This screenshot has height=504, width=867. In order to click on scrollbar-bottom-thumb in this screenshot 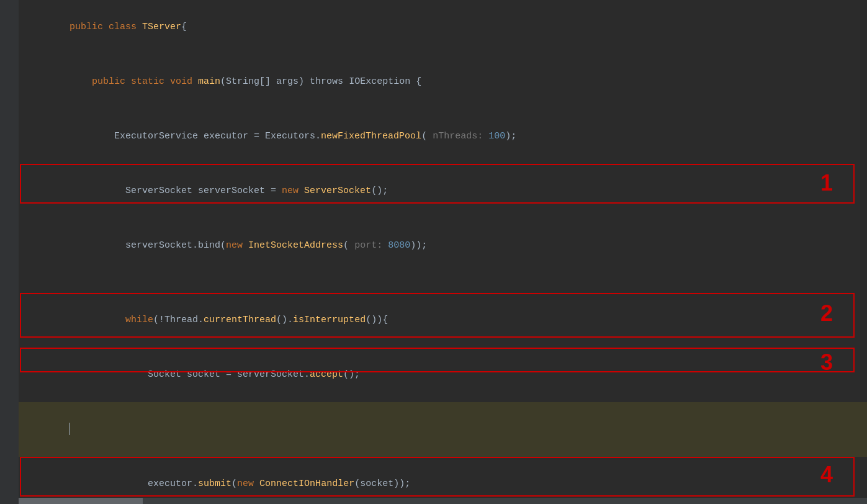, I will do `click(81, 501)`.